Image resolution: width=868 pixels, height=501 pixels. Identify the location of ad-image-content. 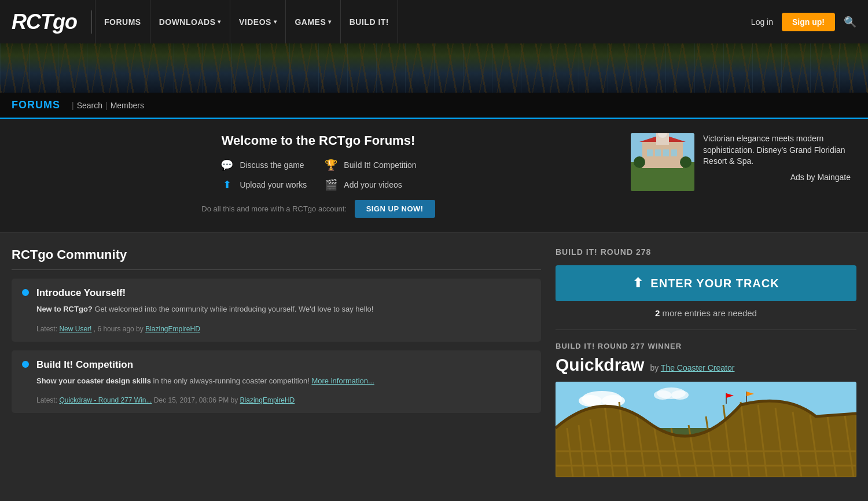
(663, 162).